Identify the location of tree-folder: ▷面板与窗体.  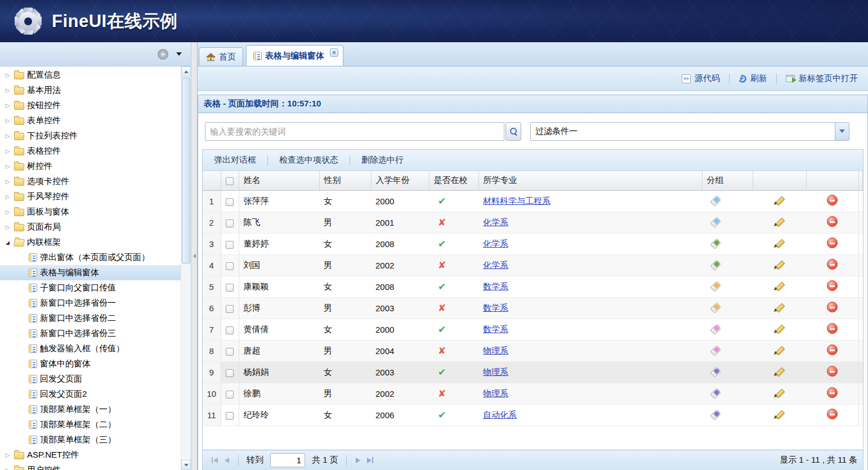
(90, 212).